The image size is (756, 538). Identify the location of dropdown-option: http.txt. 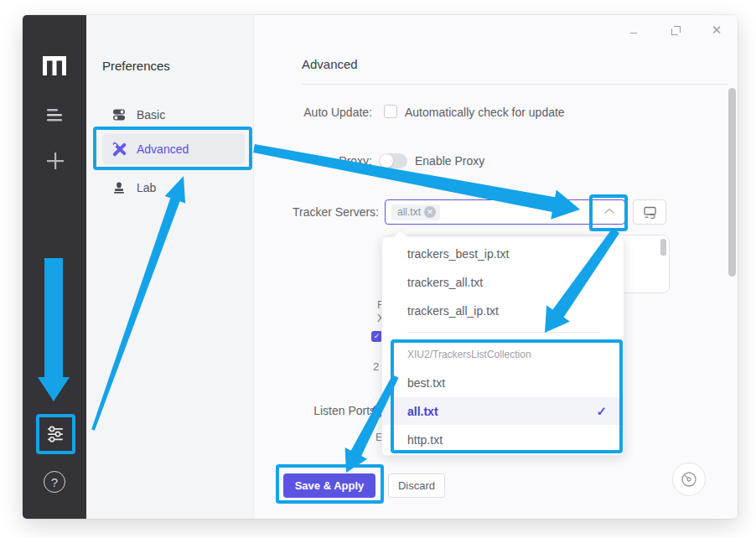
(503, 439).